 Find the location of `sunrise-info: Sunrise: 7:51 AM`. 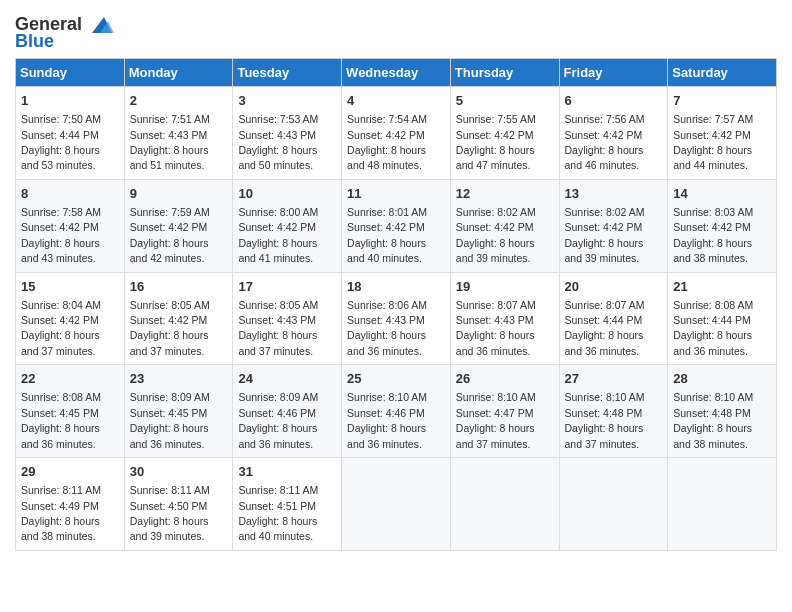

sunrise-info: Sunrise: 7:51 AM is located at coordinates (170, 119).